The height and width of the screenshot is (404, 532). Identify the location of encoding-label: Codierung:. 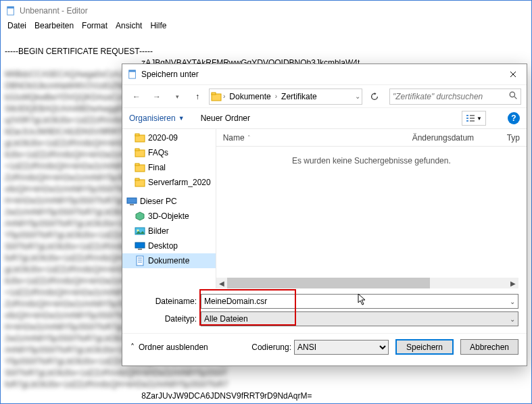
(272, 347).